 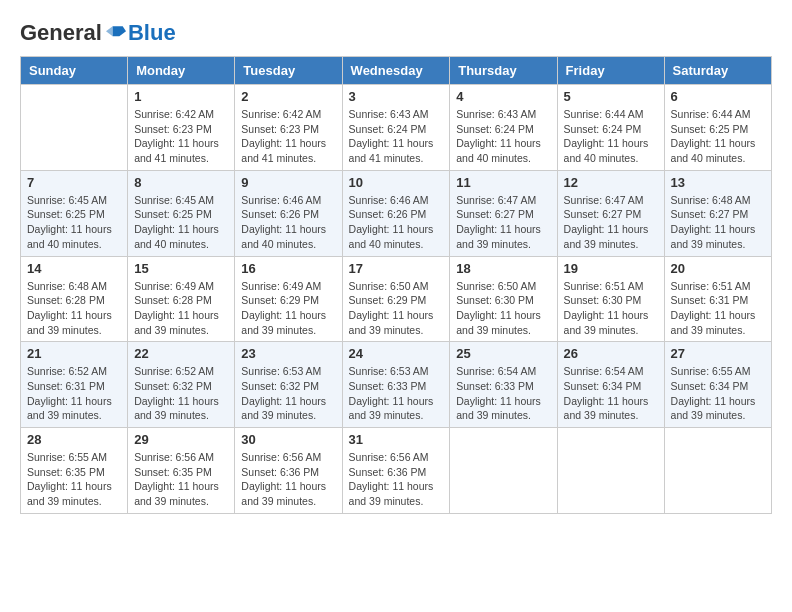 I want to click on day-number: 22, so click(x=181, y=354).